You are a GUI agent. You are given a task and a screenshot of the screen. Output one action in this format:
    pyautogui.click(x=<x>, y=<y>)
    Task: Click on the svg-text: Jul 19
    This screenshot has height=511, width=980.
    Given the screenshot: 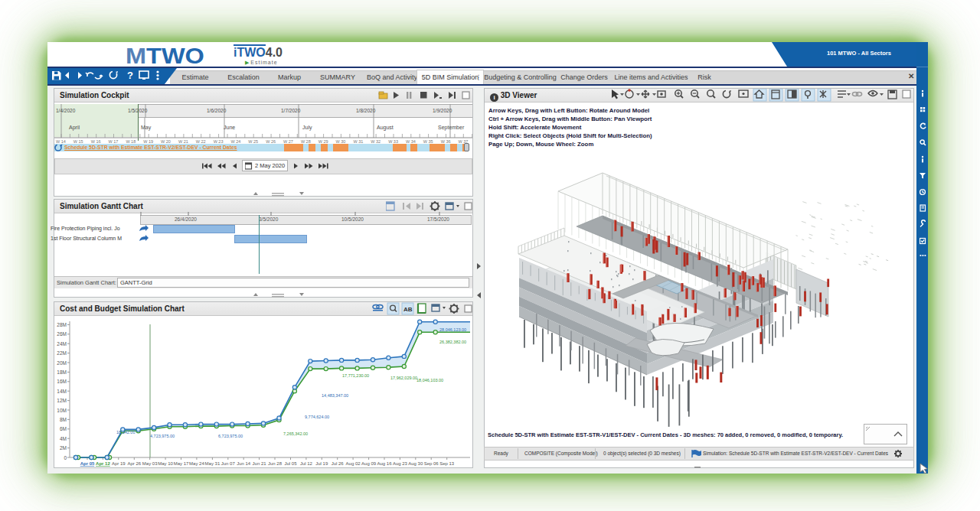 What is the action you would take?
    pyautogui.click(x=322, y=464)
    